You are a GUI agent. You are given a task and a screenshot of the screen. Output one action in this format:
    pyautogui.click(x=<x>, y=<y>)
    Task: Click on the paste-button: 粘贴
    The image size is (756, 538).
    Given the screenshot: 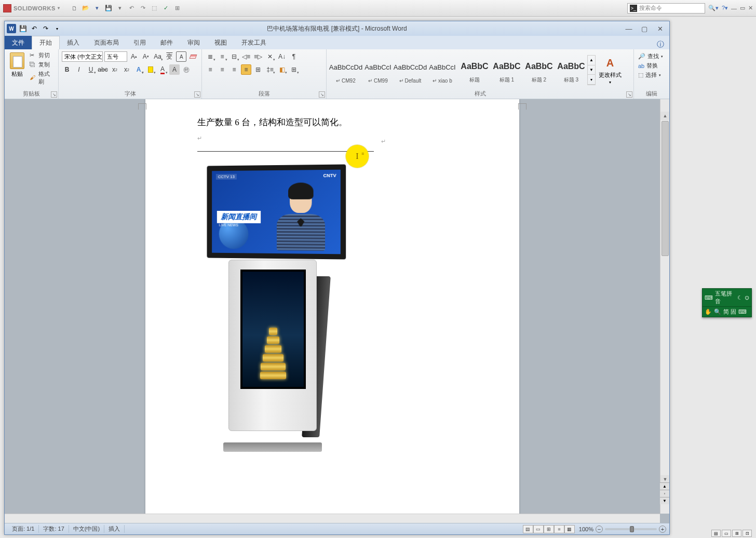 What is the action you would take?
    pyautogui.click(x=17, y=70)
    